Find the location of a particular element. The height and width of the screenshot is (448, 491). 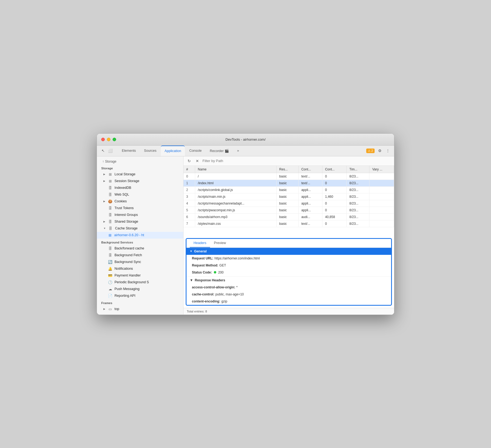

clear-button: ✕ is located at coordinates (197, 161).